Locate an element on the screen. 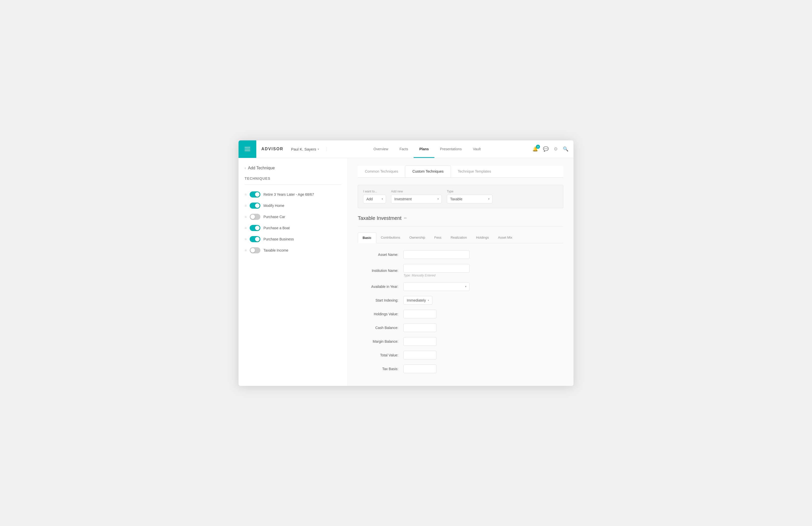 This screenshot has height=526, width=812. i-want-to-label: I want to... is located at coordinates (375, 191).